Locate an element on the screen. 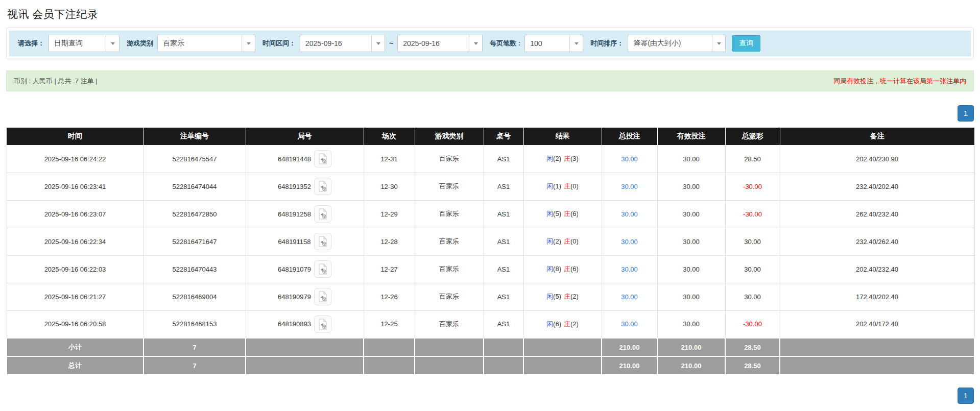 This screenshot has height=411, width=980. round-id-value: 648191158 is located at coordinates (294, 242).